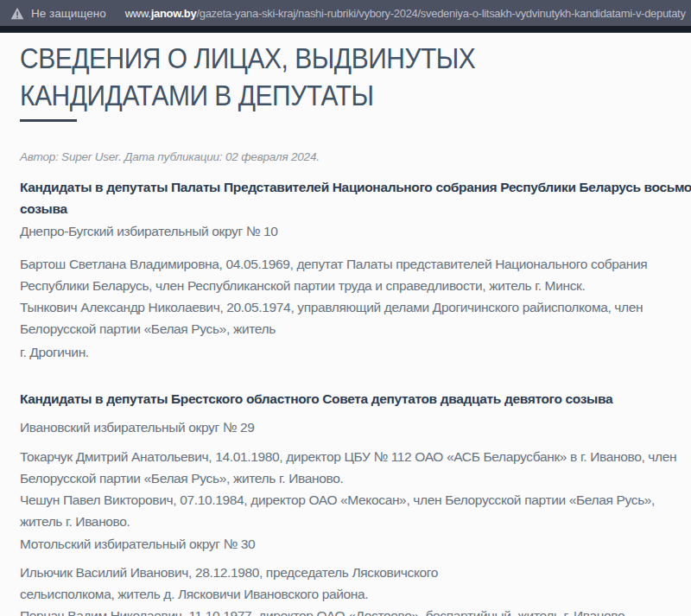 The width and height of the screenshot is (691, 616). I want to click on security-warning-icon, so click(17, 14).